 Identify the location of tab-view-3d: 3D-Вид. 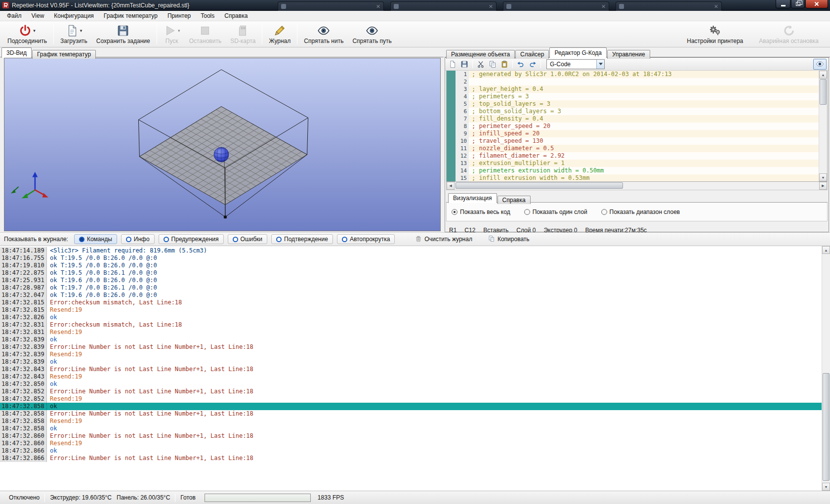
(17, 52).